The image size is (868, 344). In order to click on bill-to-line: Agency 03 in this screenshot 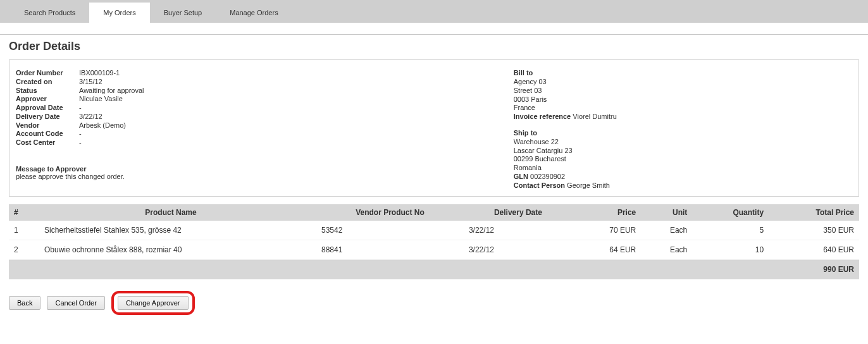, I will do `click(683, 82)`.